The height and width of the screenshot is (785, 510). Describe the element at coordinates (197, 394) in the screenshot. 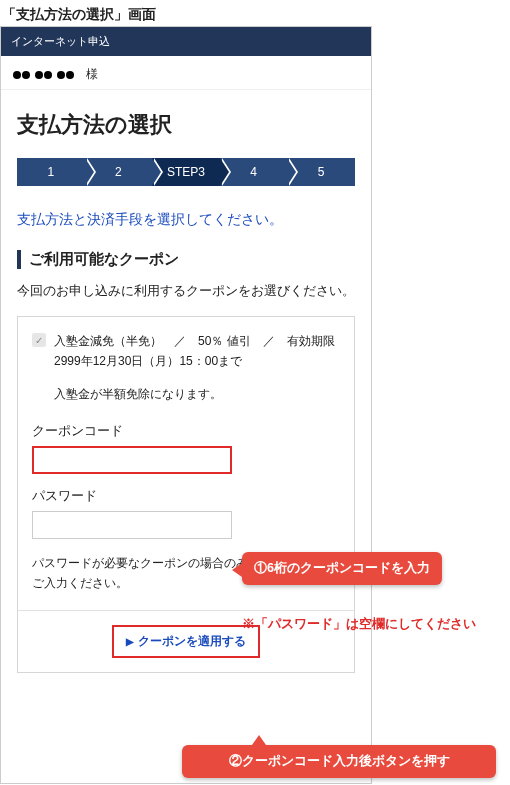

I see `coupon-item-note: 入塾金が半額免除になります。` at that location.